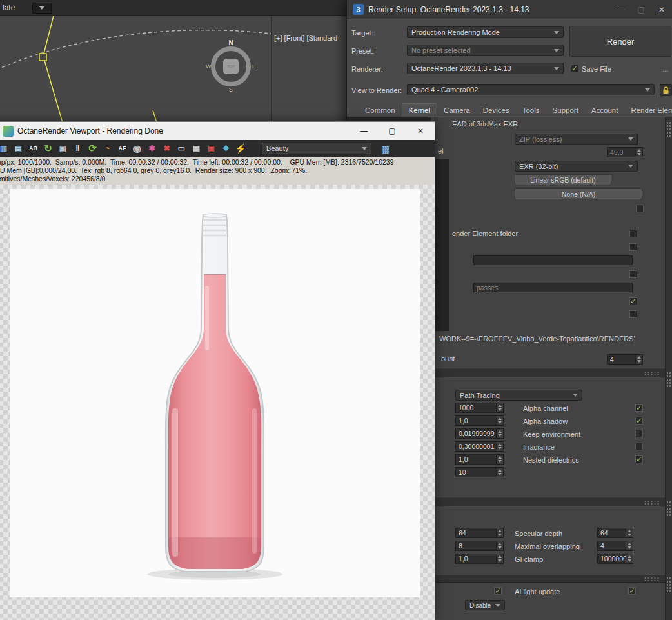 This screenshot has width=672, height=620. I want to click on filename-input, so click(553, 261).